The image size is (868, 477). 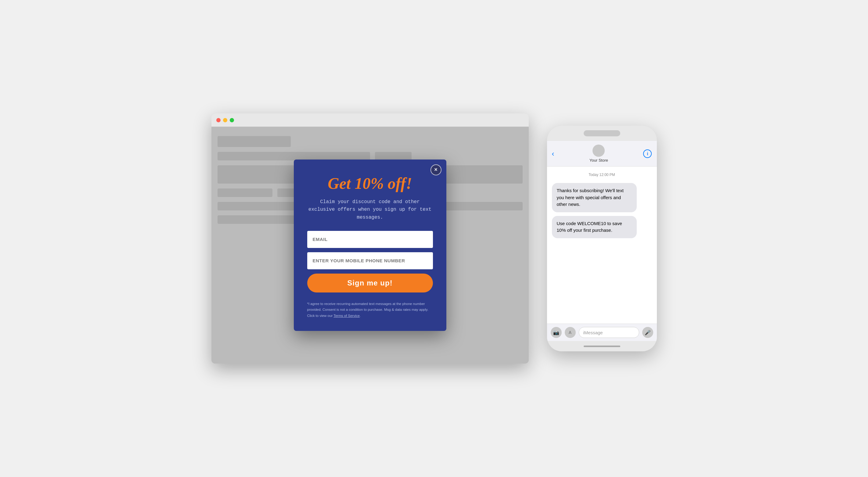 What do you see at coordinates (347, 316) in the screenshot?
I see `tos-link: Terms of Service` at bounding box center [347, 316].